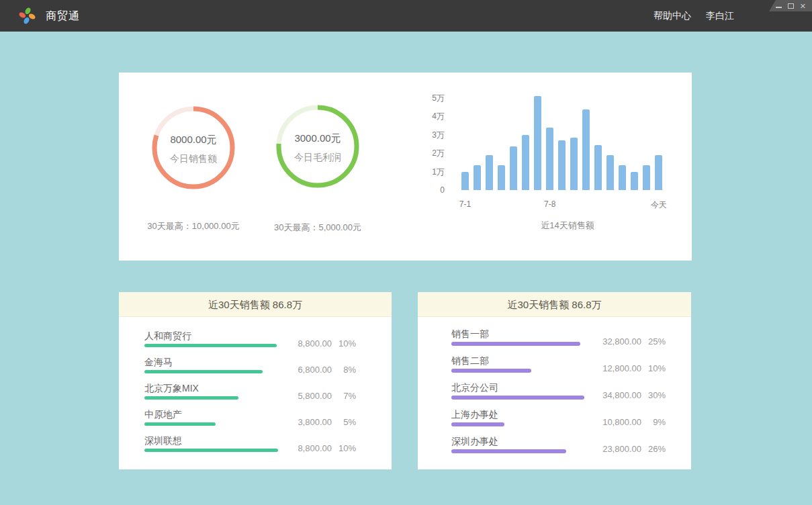 This screenshot has width=812, height=505. Describe the element at coordinates (255, 394) in the screenshot. I see `ranking-list: 人和商贸行 8,800.00 10% 金海马 6,800.00 8% 北京万象M…` at that location.